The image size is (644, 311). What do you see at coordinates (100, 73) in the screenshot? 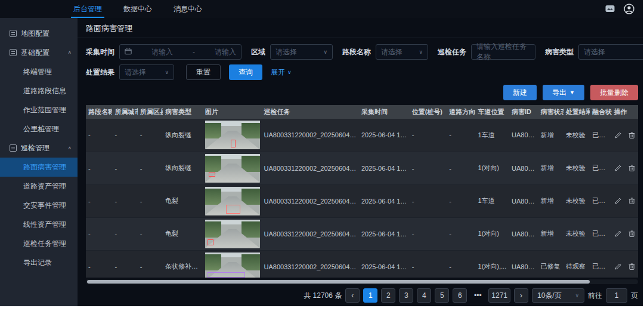
I see `filter-label: 处置结果` at bounding box center [100, 73].